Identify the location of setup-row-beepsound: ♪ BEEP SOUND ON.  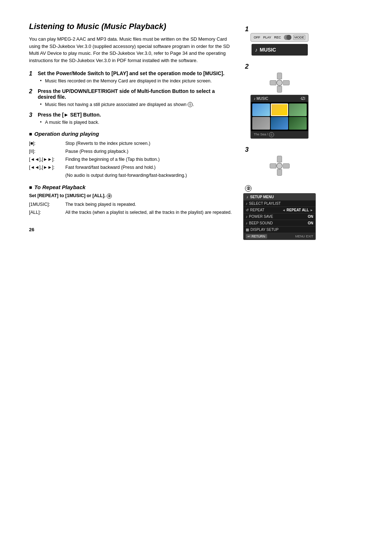
(279, 223).